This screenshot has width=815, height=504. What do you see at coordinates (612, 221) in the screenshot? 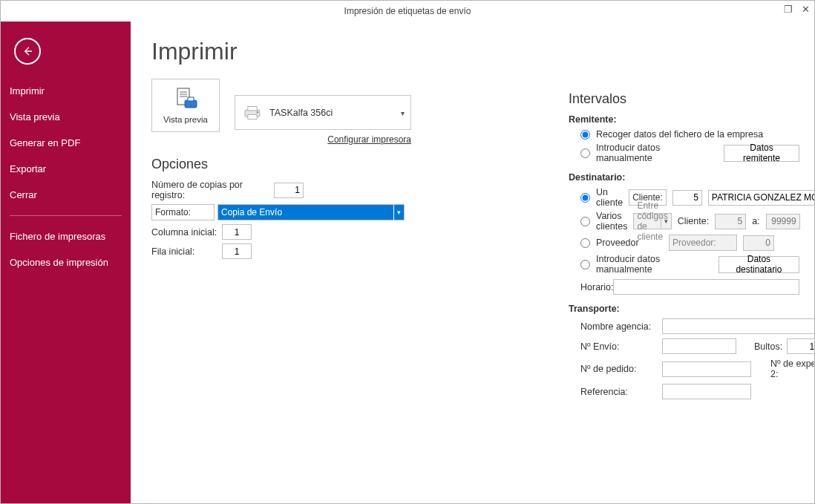
I see `dest-opt2-label: Varios clientes` at bounding box center [612, 221].